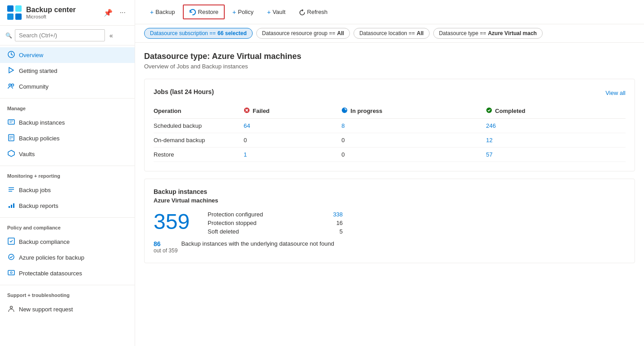  Describe the element at coordinates (299, 33) in the screenshot. I see `filter-resource-group-label: Datasource resource group ==` at that location.